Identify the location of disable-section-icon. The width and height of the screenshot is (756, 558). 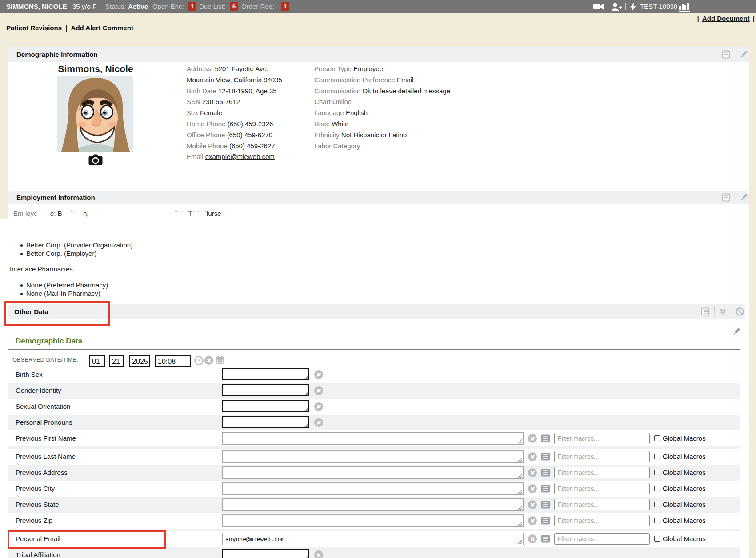
(740, 312).